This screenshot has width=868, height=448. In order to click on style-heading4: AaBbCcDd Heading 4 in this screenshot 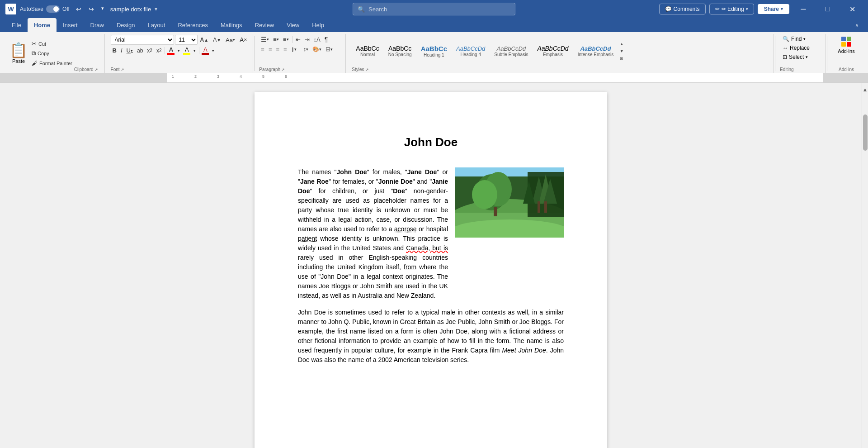, I will do `click(471, 51)`.